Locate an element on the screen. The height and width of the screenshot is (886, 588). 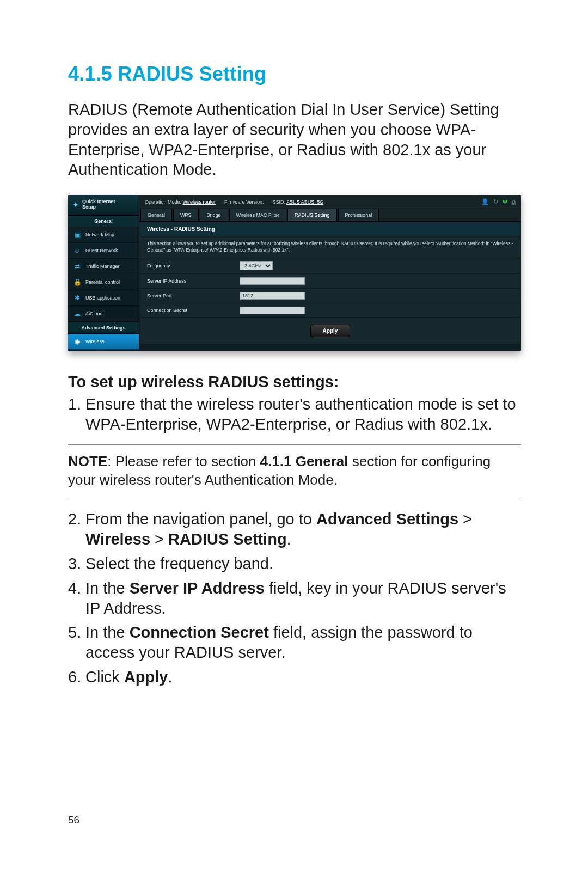
panel-title: Wireless - RADIUS Setting is located at coordinates (330, 229).